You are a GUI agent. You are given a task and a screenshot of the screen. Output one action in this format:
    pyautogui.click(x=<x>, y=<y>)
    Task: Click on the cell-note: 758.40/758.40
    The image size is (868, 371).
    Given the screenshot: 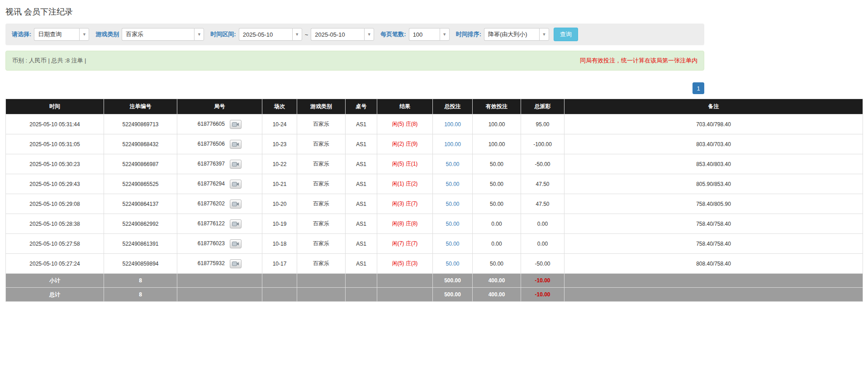 What is the action you would take?
    pyautogui.click(x=714, y=244)
    